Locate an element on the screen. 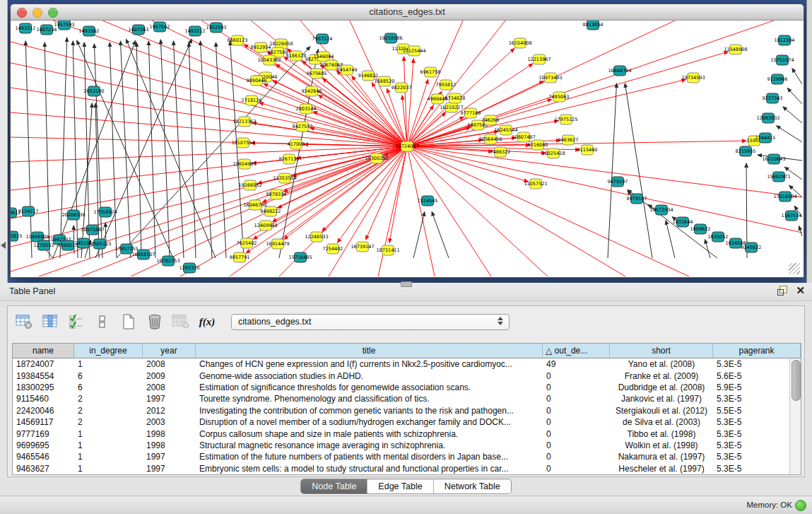  graph-node: 1957593 is located at coordinates (65, 25).